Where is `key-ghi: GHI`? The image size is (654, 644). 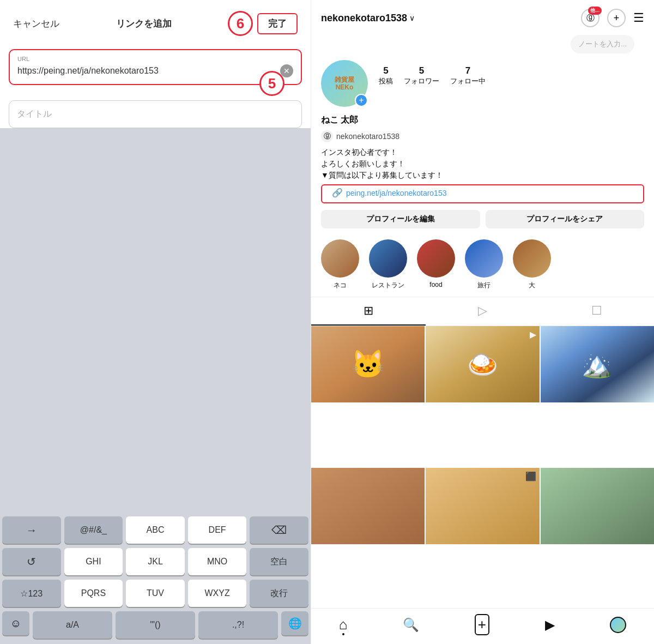
key-ghi: GHI is located at coordinates (94, 562).